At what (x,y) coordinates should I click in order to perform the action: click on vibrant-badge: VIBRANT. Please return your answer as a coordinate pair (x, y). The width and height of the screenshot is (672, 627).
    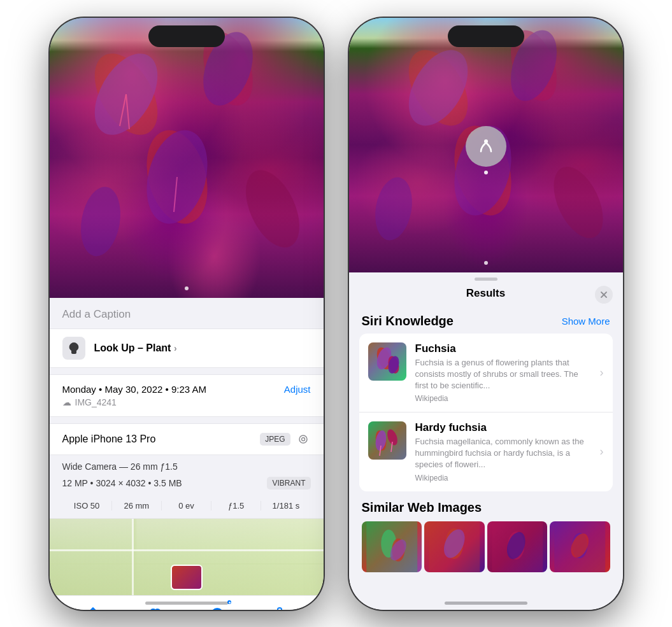
    Looking at the image, I should click on (289, 483).